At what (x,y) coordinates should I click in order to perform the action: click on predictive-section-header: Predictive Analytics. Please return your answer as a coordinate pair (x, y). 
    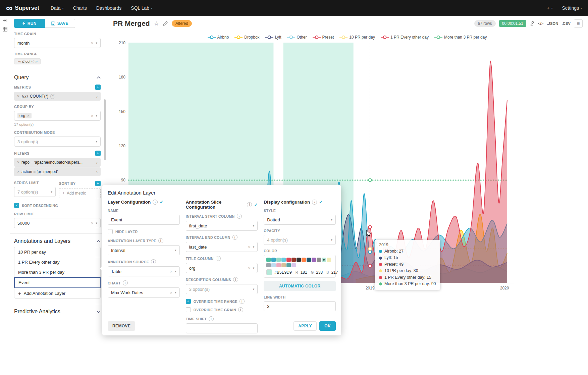
    Looking at the image, I should click on (57, 312).